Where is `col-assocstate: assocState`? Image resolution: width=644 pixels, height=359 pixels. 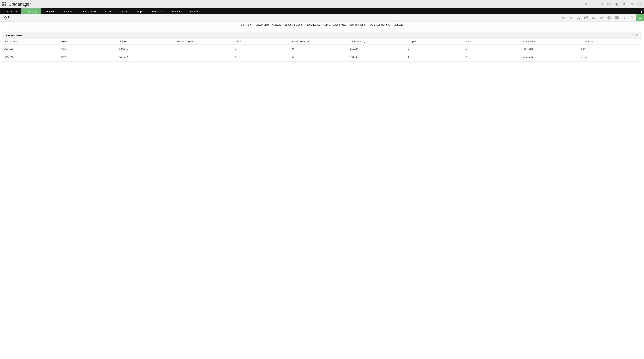
col-assocstate: assocState is located at coordinates (611, 42).